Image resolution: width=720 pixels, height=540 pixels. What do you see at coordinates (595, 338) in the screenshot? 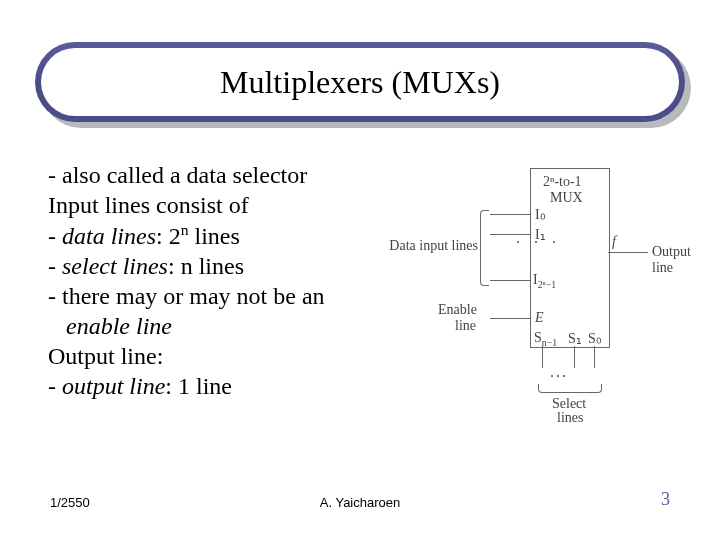
I see `port-label: S₀` at bounding box center [595, 338].